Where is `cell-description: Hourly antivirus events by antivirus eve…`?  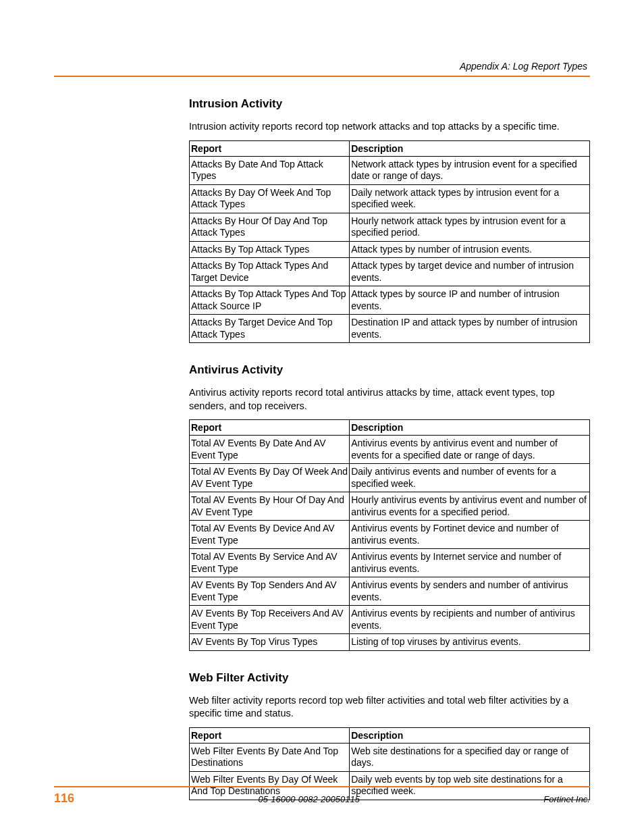
cell-description: Hourly antivirus events by antivirus eve… is located at coordinates (470, 506).